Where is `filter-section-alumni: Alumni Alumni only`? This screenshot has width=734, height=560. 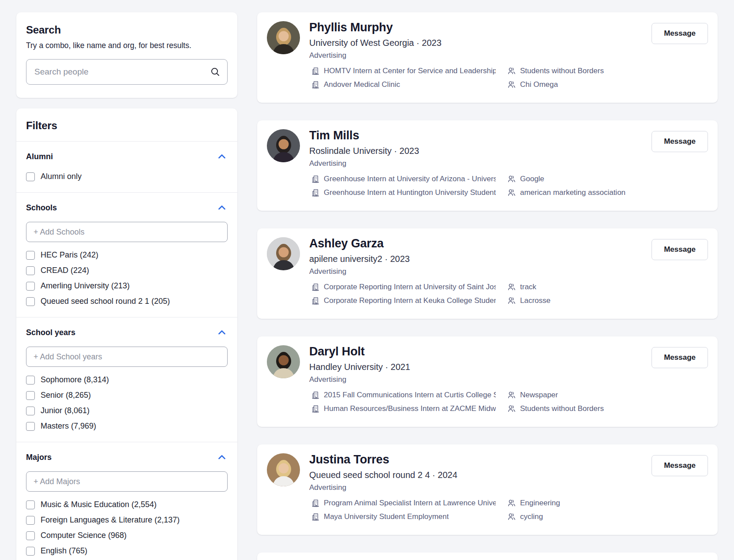
filter-section-alumni: Alumni Alumni only is located at coordinates (127, 167).